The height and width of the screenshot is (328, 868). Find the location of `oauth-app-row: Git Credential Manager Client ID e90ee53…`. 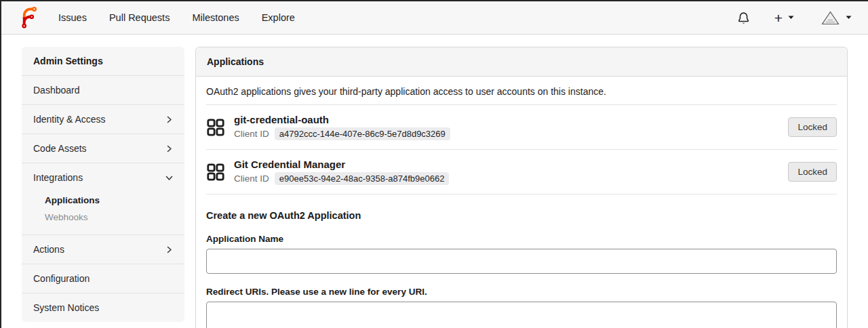

oauth-app-row: Git Credential Manager Client ID e90ee53… is located at coordinates (521, 171).